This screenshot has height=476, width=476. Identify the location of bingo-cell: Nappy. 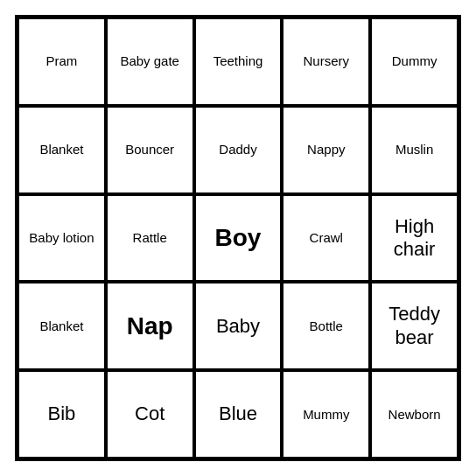
(326, 150).